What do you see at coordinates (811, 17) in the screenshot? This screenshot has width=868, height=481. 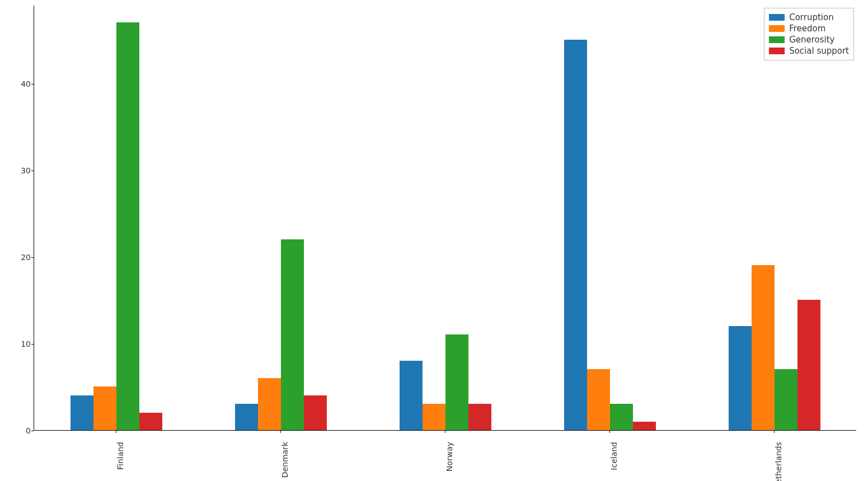 I see `legend-label: Corruption` at bounding box center [811, 17].